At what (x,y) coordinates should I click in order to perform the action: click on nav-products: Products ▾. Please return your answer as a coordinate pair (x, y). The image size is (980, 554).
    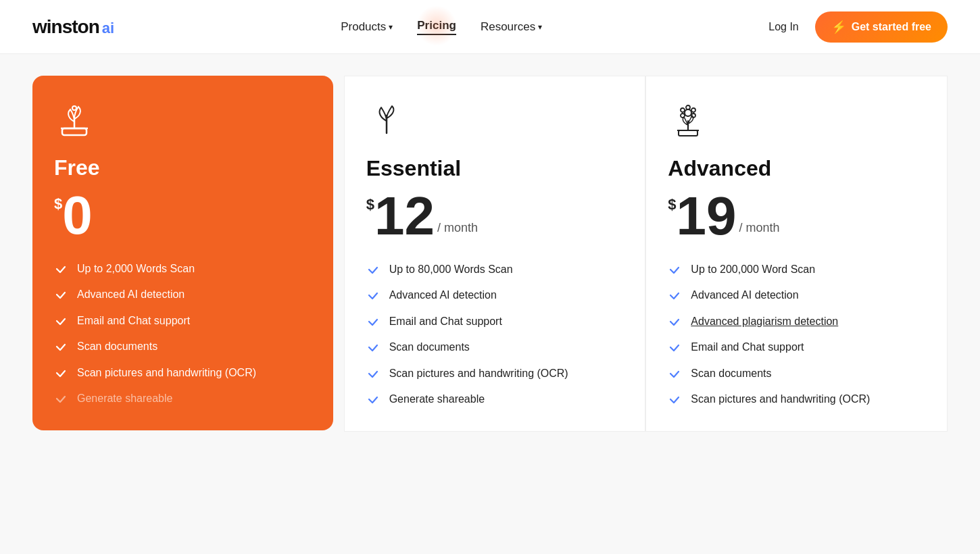
    Looking at the image, I should click on (366, 27).